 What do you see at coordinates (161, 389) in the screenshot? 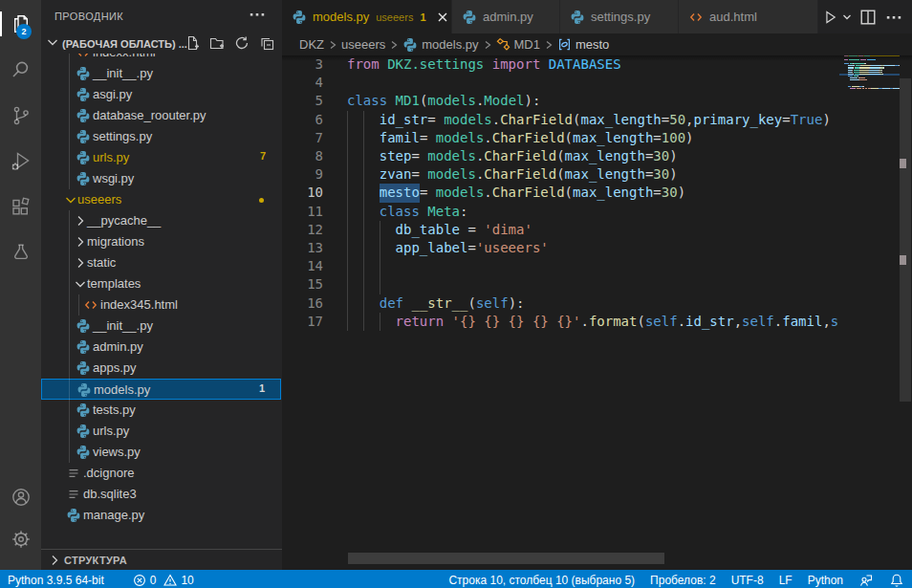
I see `tree-item-inner: models.py1` at bounding box center [161, 389].